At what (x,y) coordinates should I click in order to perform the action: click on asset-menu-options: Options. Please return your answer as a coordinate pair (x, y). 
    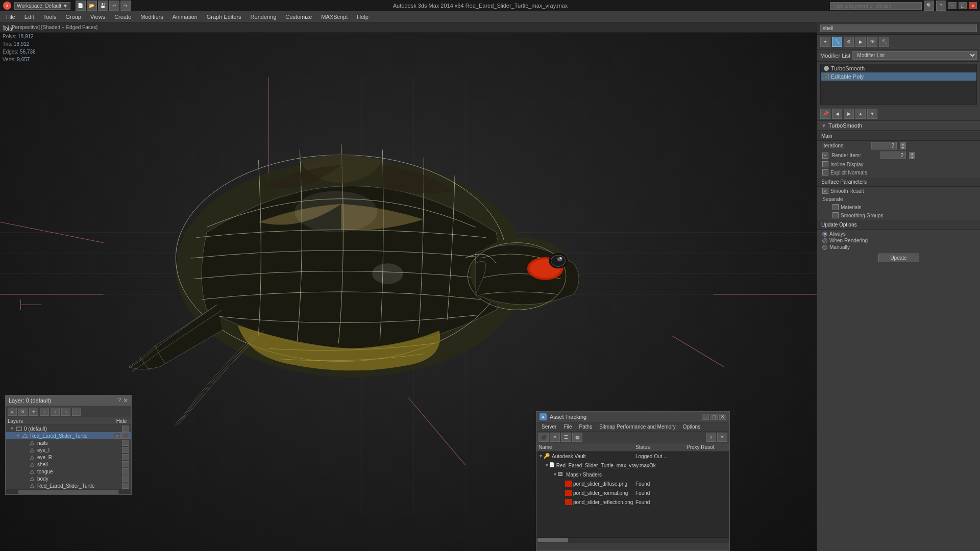
    Looking at the image, I should click on (692, 427).